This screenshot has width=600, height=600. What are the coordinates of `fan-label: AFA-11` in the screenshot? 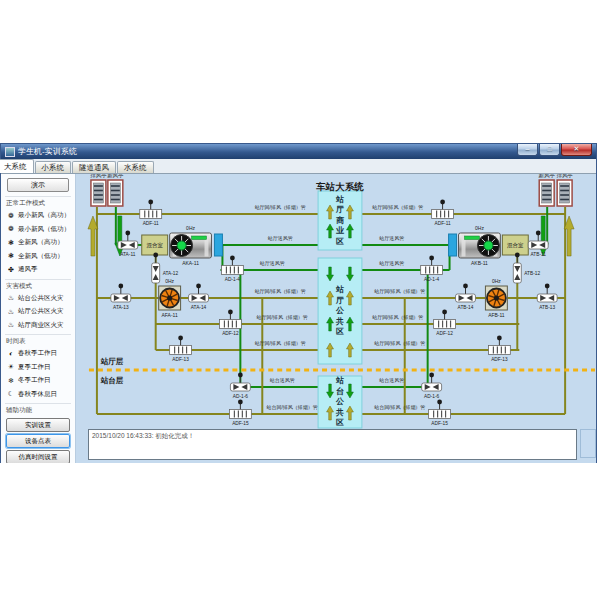 It's located at (170, 315).